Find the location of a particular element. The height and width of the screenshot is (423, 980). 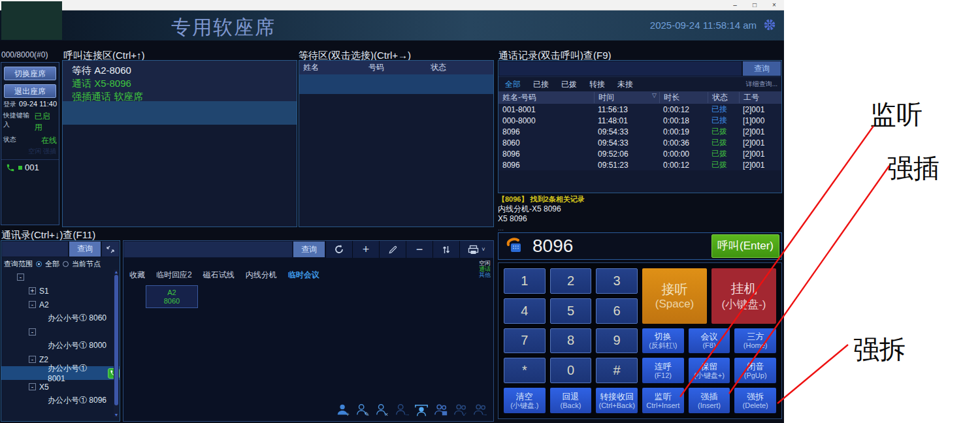

call-log-search-input is located at coordinates (621, 69).